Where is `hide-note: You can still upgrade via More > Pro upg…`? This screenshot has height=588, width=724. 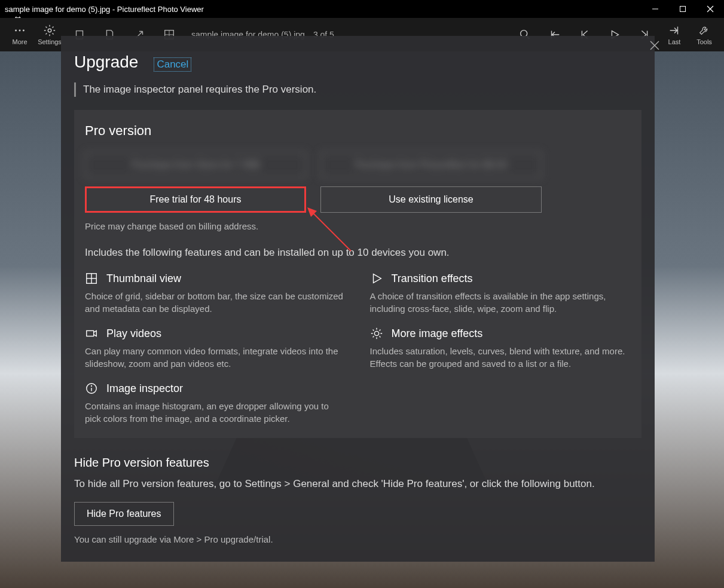
hide-note: You can still upgrade via More > Pro upg… is located at coordinates (358, 539).